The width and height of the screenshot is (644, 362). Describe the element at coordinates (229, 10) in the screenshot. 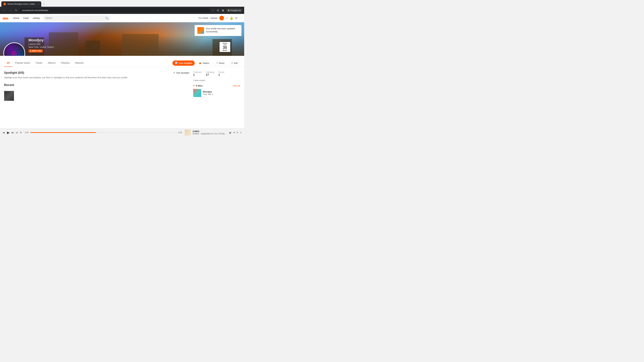

I see `incognito-icon: 🕵` at that location.